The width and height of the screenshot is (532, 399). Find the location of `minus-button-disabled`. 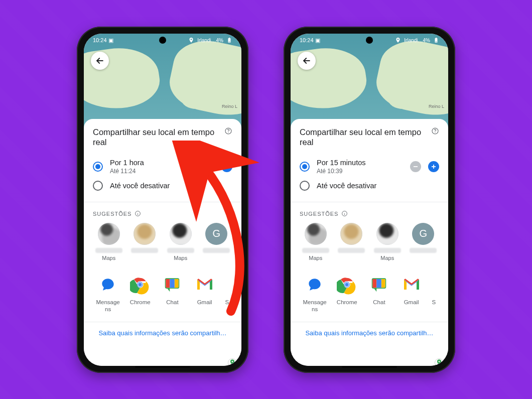

minus-button-disabled is located at coordinates (416, 167).